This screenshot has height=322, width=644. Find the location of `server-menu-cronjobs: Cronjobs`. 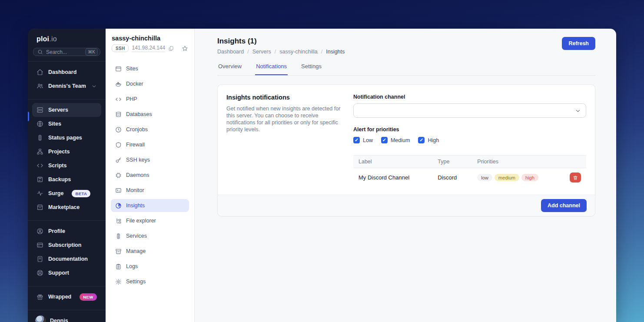

server-menu-cronjobs: Cronjobs is located at coordinates (150, 129).